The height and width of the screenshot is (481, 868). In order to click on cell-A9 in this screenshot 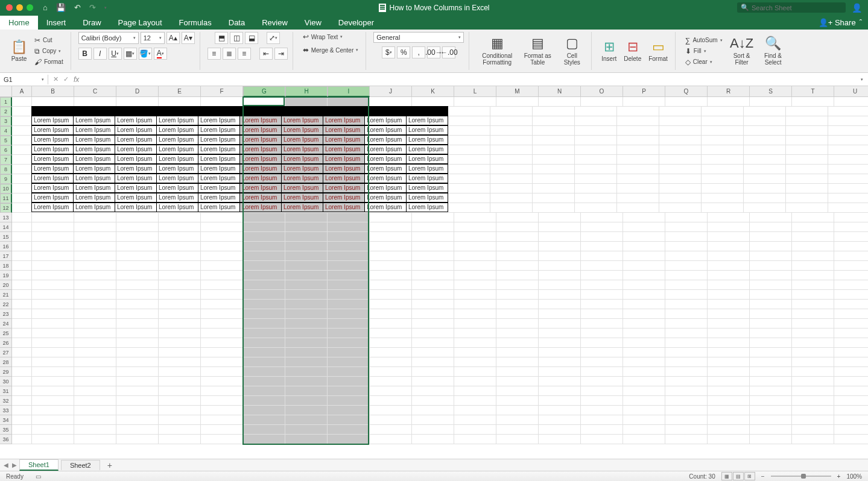, I will do `click(22, 179)`.